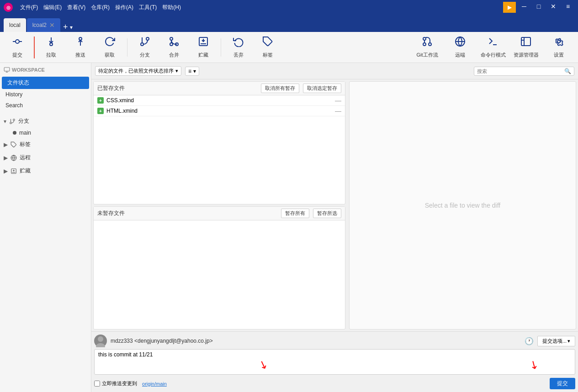 This screenshot has height=392, width=578. I want to click on commit-area: mdzz333 <dengjunyangdljt@yahoo.co.jp> 🕐 …, so click(334, 361).